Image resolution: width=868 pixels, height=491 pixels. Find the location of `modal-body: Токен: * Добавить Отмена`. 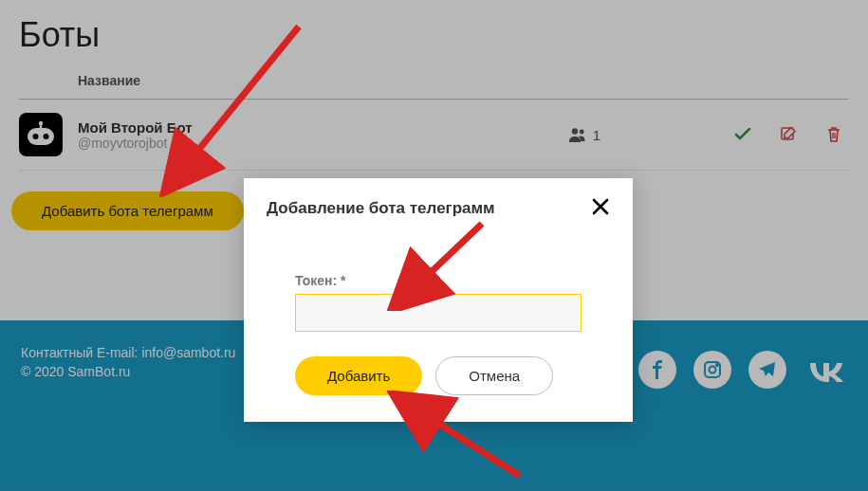

modal-body: Токен: * Добавить Отмена is located at coordinates (438, 334).